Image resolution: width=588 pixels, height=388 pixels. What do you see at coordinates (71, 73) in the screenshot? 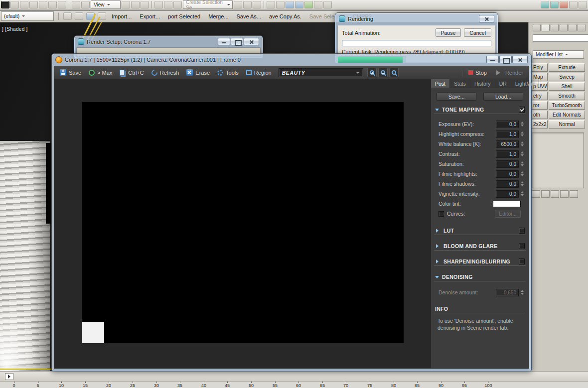
I see `save-image-button: Save` at bounding box center [71, 73].